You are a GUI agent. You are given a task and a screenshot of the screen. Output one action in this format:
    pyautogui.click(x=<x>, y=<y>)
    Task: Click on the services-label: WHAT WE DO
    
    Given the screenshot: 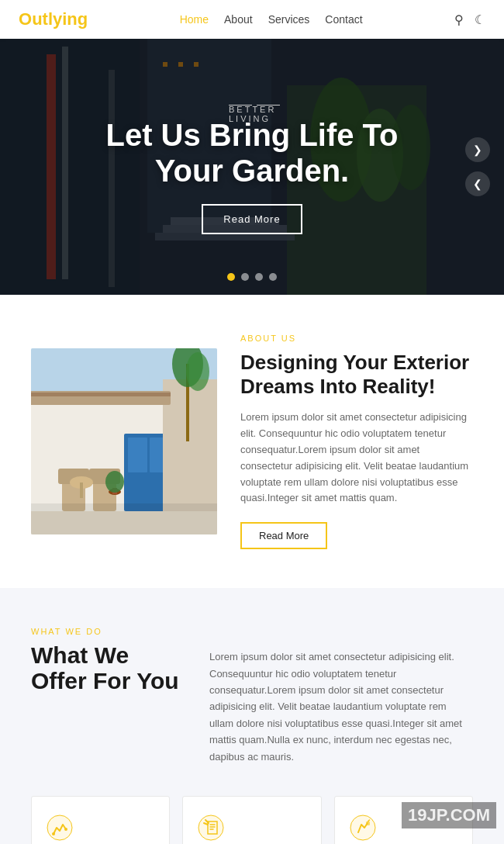 What is the action you would take?
    pyautogui.click(x=109, y=631)
    